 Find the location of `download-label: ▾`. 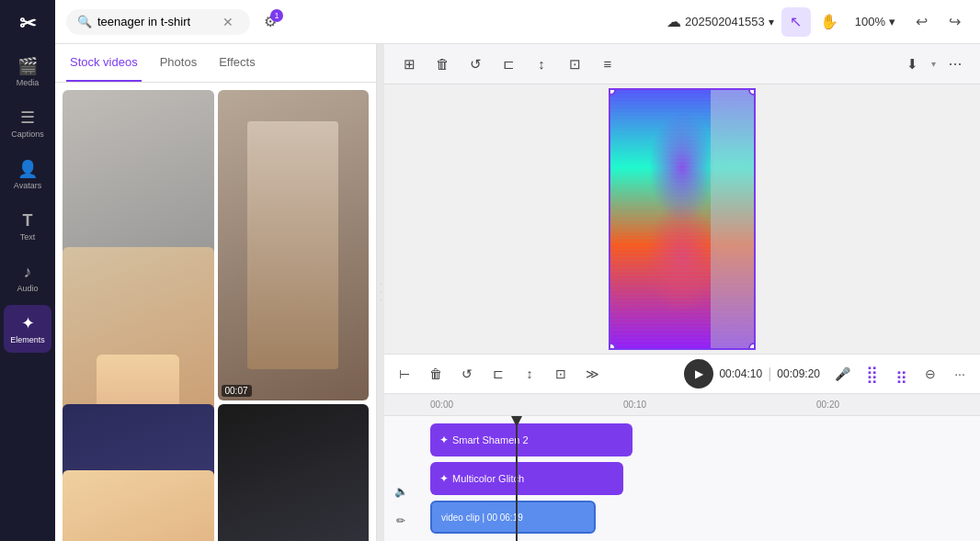

download-label: ▾ is located at coordinates (934, 64).